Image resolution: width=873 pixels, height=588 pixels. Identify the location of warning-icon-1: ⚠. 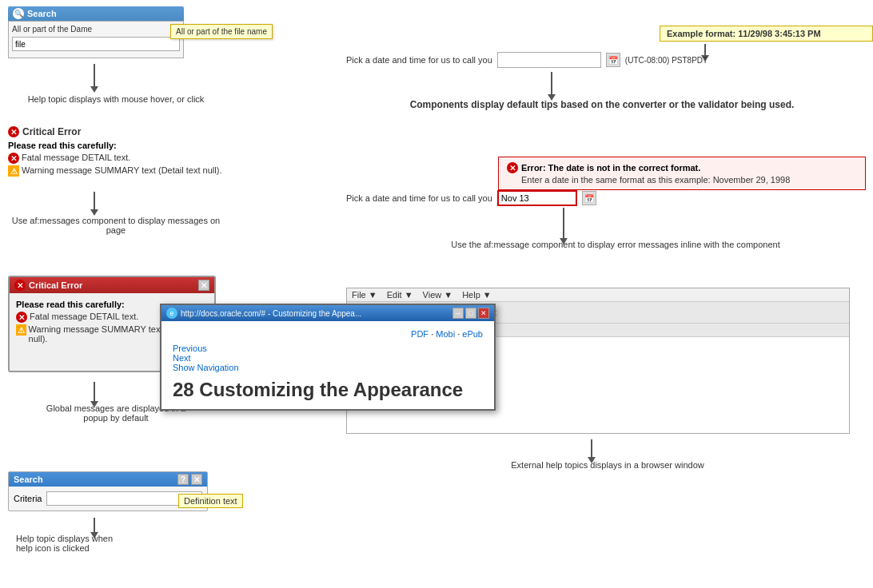
(14, 171).